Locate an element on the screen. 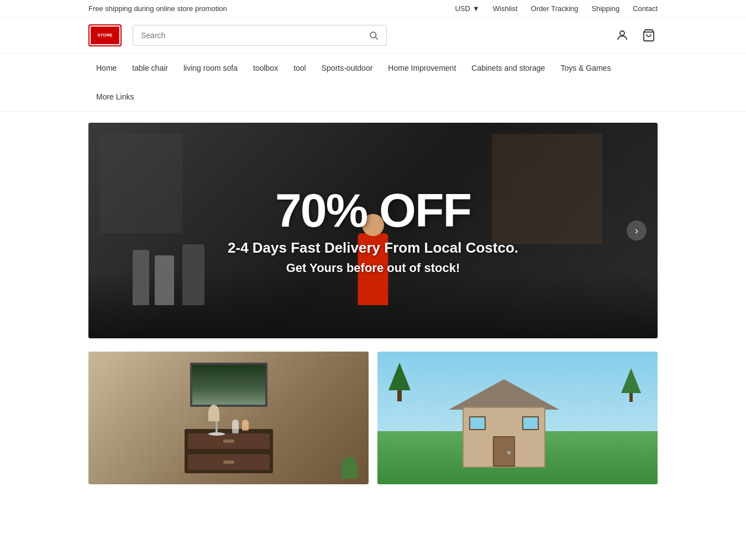  promo-text: Free shipping during online store promot… is located at coordinates (158, 9).